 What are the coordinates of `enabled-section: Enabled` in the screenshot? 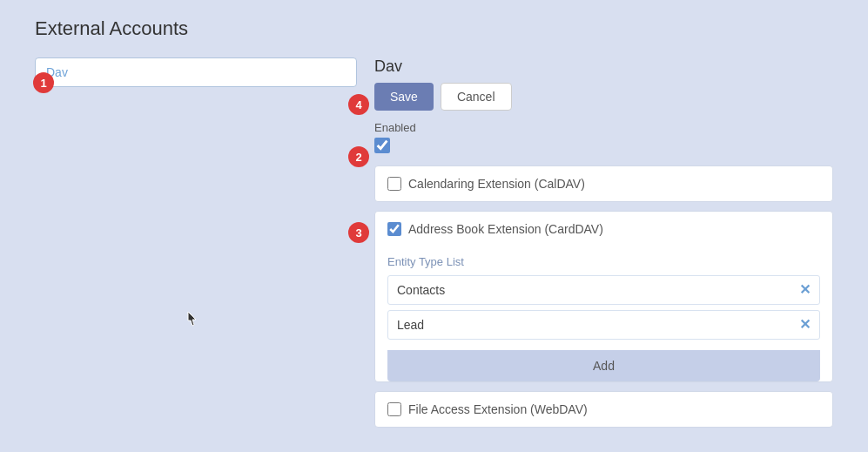 It's located at (604, 138).